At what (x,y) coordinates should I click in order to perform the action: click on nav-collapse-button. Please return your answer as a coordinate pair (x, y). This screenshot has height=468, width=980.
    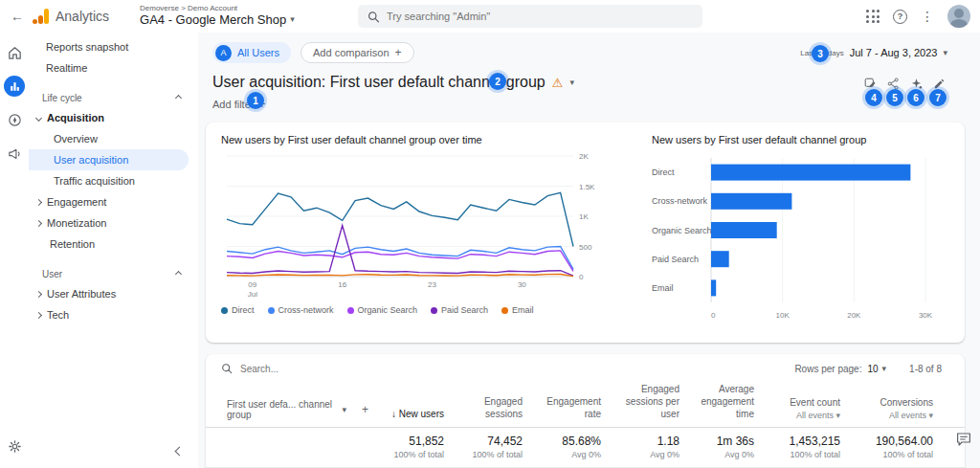
    Looking at the image, I should click on (180, 451).